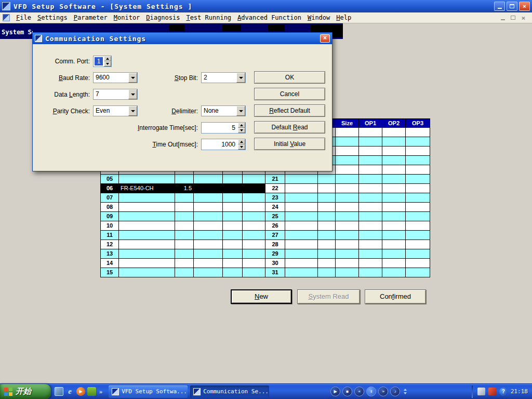 The image size is (532, 399). I want to click on next-track-button: », so click(383, 392).